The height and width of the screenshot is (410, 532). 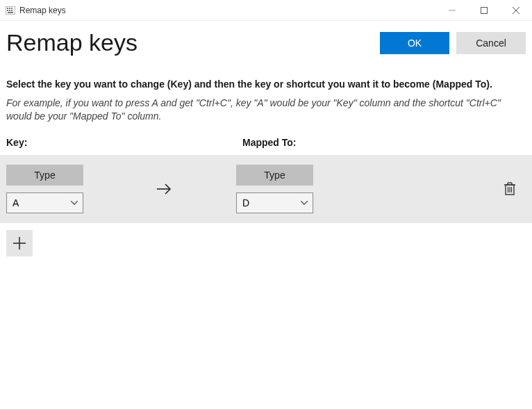 What do you see at coordinates (266, 44) in the screenshot?
I see `header: Remap keys OK Cancel` at bounding box center [266, 44].